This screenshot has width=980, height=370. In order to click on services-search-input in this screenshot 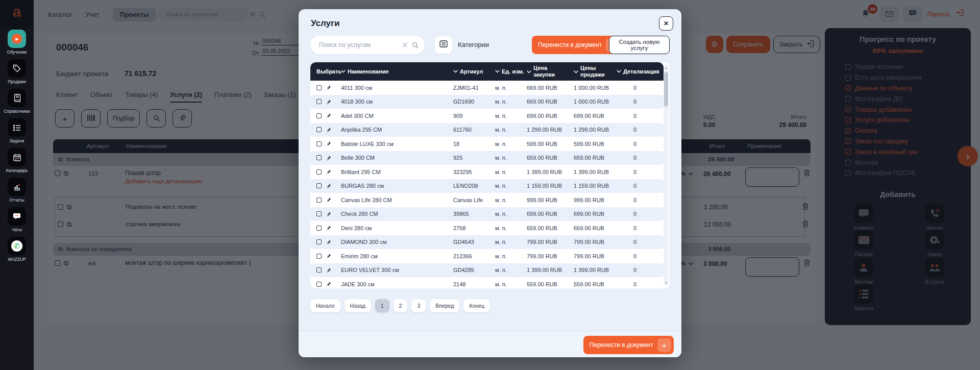, I will do `click(358, 45)`.